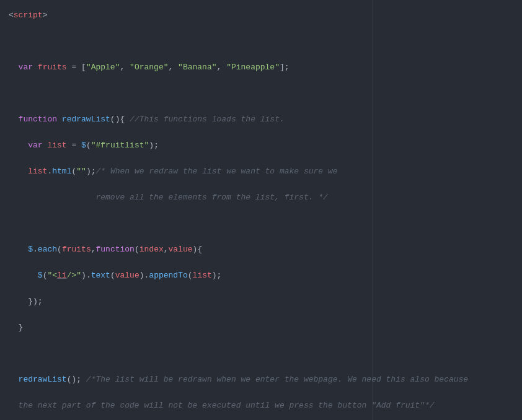 Image resolution: width=522 pixels, height=420 pixels. What do you see at coordinates (261, 67) in the screenshot?
I see `code-line: var fruits = ["Apple", "Orange", "Banana…` at bounding box center [261, 67].